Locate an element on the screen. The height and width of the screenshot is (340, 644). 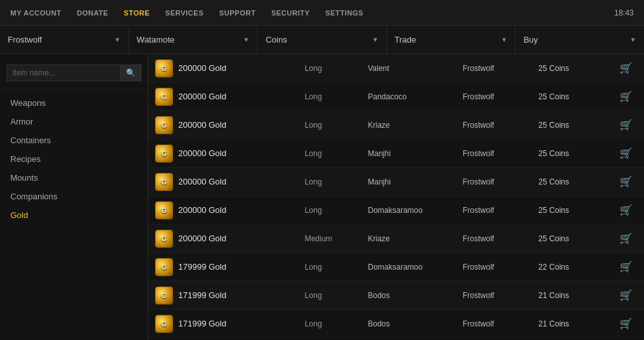
buy-value: Buy is located at coordinates (530, 40).